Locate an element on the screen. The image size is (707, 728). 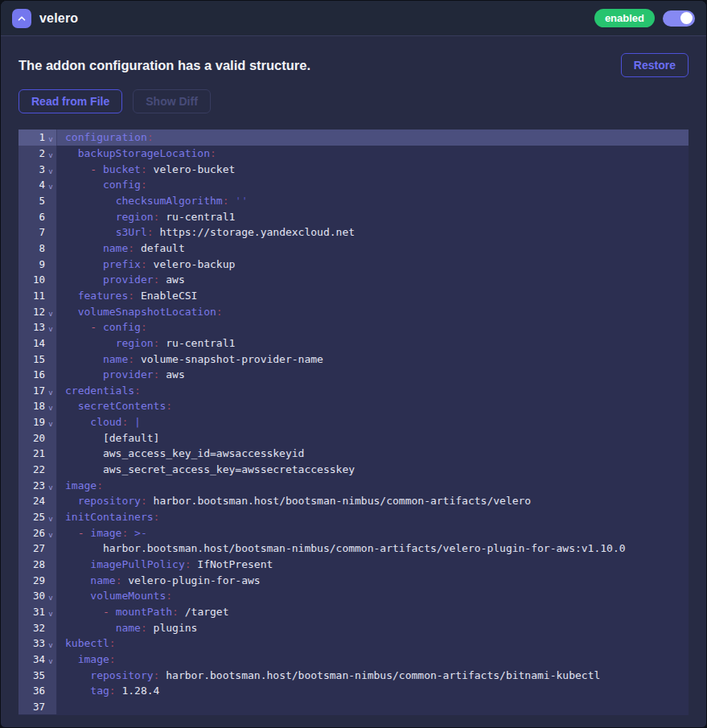
code-content: volumeMounts: is located at coordinates (373, 596).